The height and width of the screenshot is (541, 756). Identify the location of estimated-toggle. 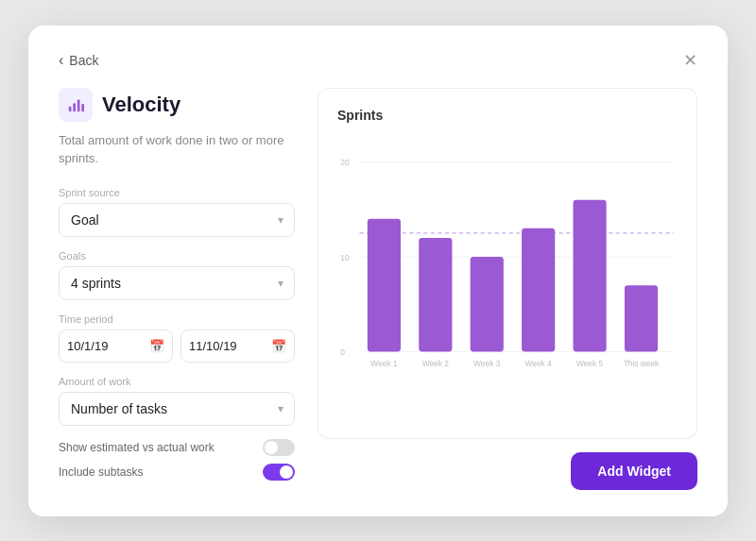
(279, 448).